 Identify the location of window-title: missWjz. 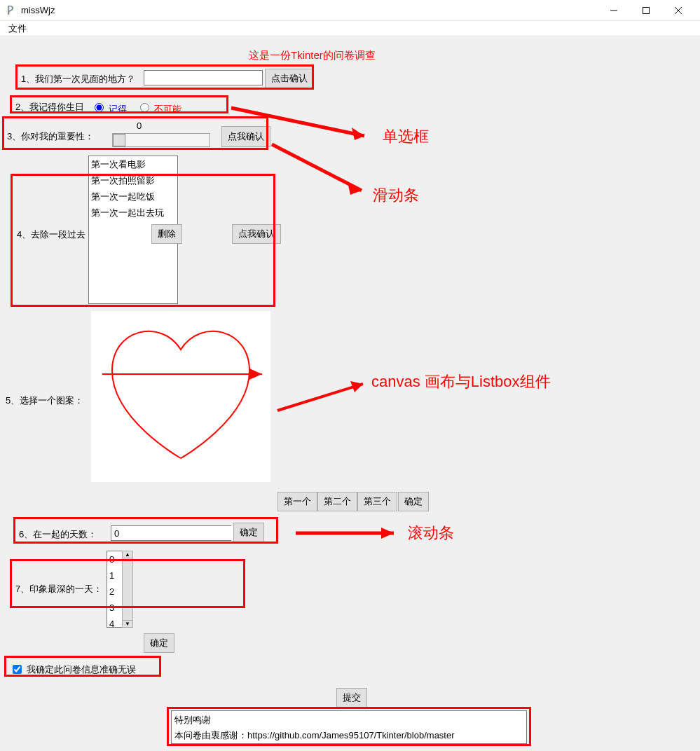
(310, 10).